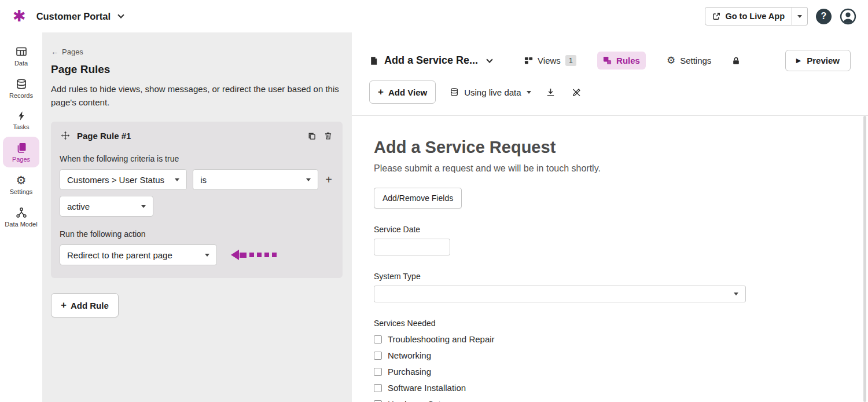 This screenshot has width=868, height=402. What do you see at coordinates (621, 372) in the screenshot?
I see `checkbox-row: Purchasing` at bounding box center [621, 372].